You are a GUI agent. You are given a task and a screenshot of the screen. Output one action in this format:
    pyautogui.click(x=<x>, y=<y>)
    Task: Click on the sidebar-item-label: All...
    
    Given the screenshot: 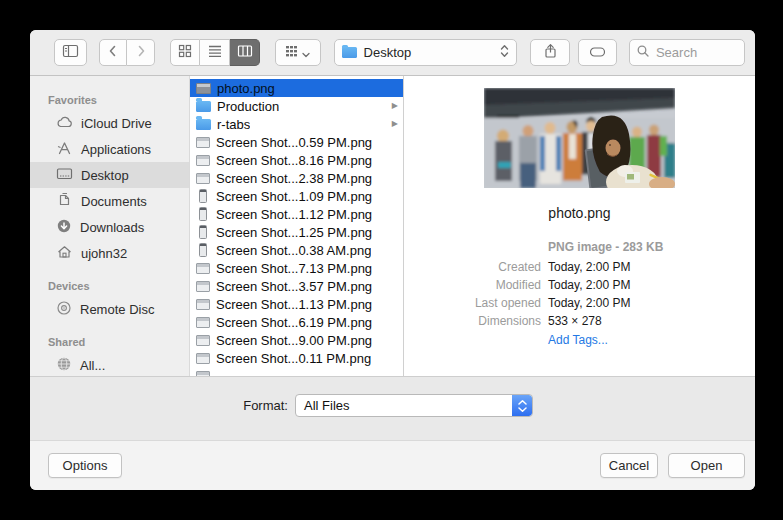 What is the action you would take?
    pyautogui.click(x=92, y=366)
    